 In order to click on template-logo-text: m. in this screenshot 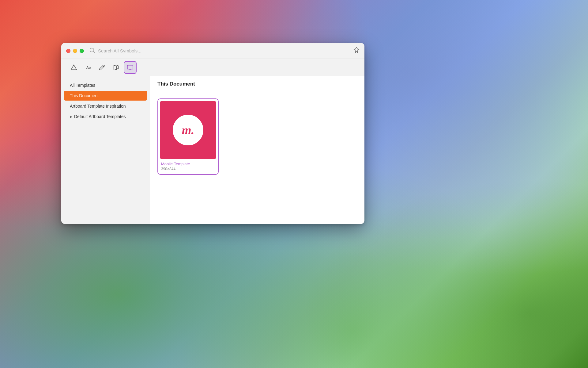, I will do `click(188, 130)`.